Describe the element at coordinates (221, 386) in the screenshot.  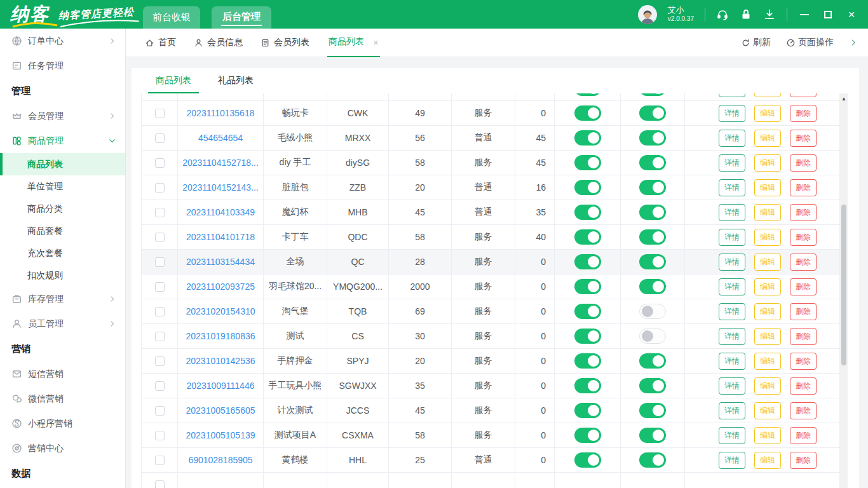
I see `product-number-link: 20231009111446` at that location.